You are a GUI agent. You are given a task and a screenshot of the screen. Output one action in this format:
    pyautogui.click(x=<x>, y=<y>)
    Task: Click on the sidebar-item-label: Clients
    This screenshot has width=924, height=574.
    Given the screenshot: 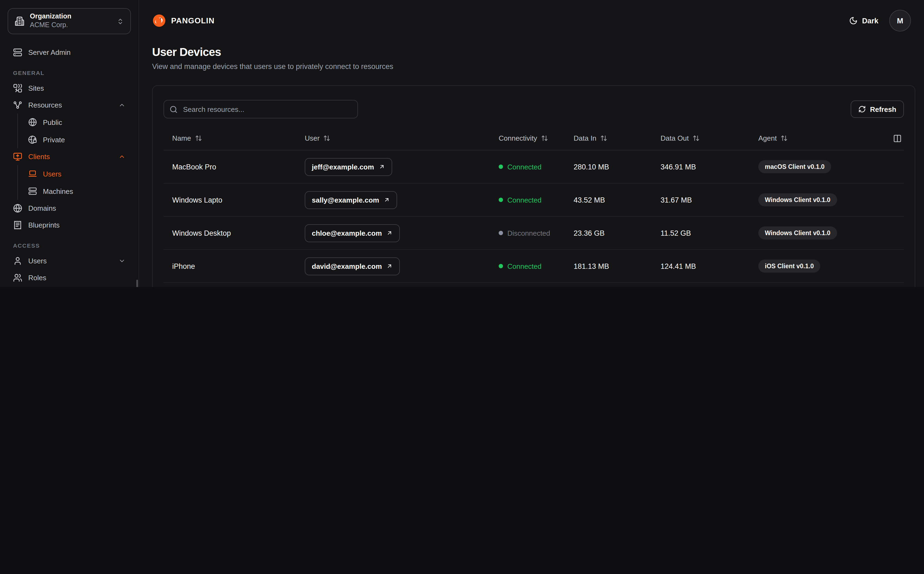 What is the action you would take?
    pyautogui.click(x=70, y=156)
    